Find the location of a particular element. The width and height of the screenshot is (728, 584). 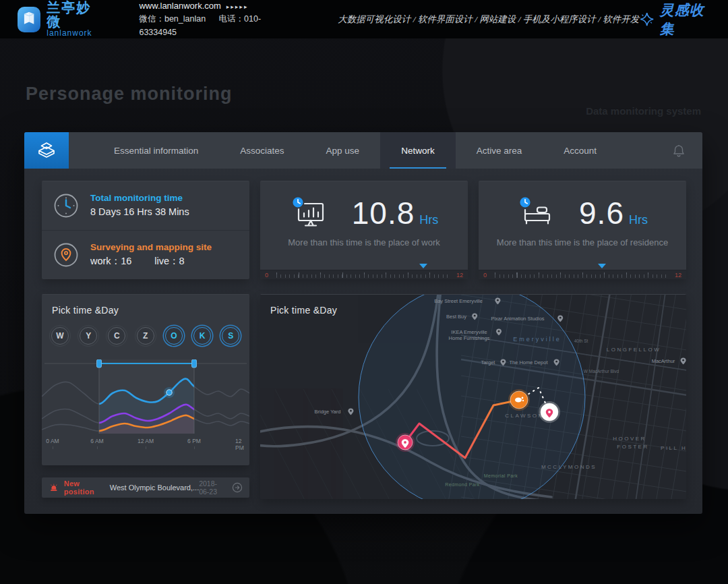

day-button-y: Y is located at coordinates (88, 336).